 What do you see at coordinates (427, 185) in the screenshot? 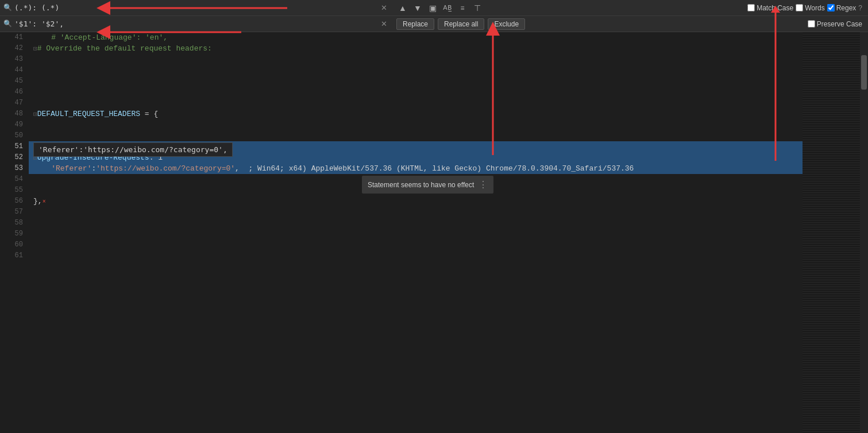
I see `warning-tooltip: Statement seems to have no effect ⋮` at bounding box center [427, 185].